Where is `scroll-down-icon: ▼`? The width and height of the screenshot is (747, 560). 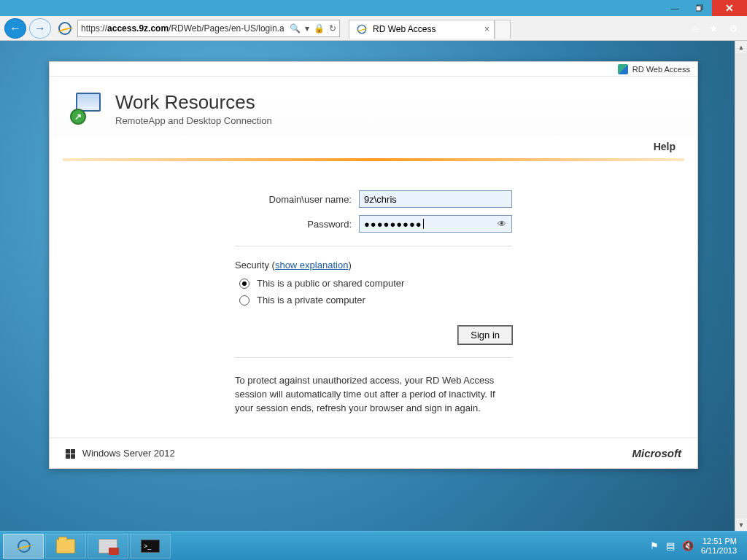
scroll-down-icon: ▼ is located at coordinates (741, 525).